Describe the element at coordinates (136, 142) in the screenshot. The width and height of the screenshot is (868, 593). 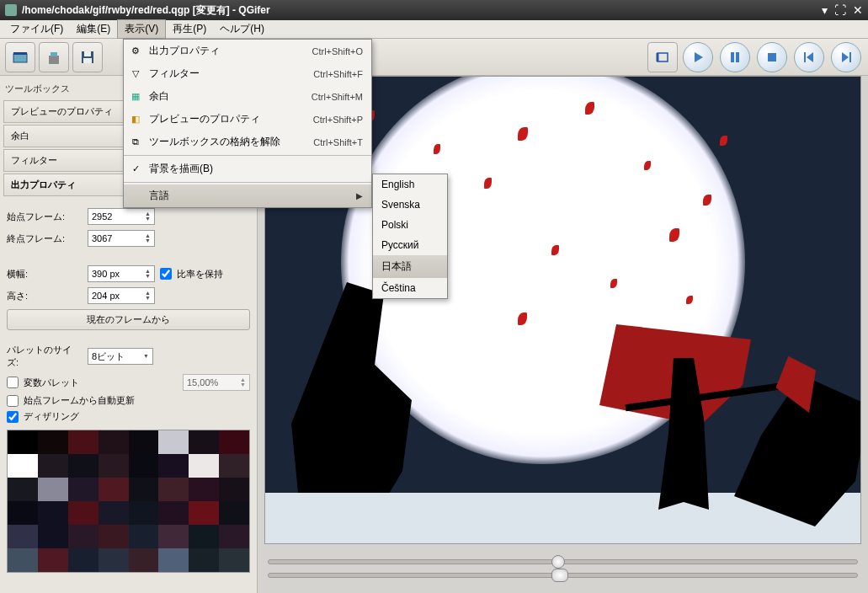
I see `undock-icon: ⧉` at that location.